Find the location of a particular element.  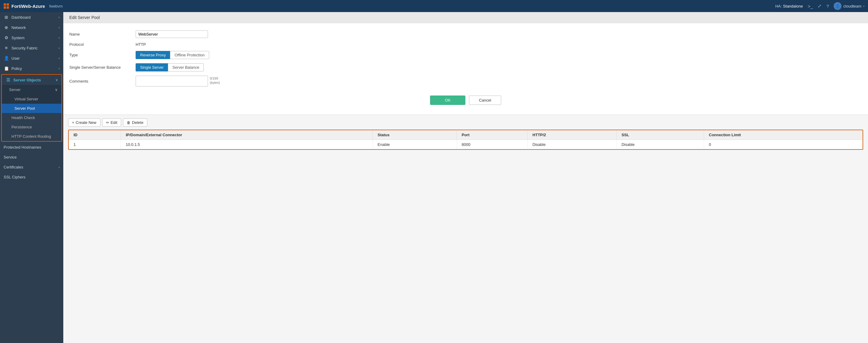

edit-label: Edit is located at coordinates (114, 123).